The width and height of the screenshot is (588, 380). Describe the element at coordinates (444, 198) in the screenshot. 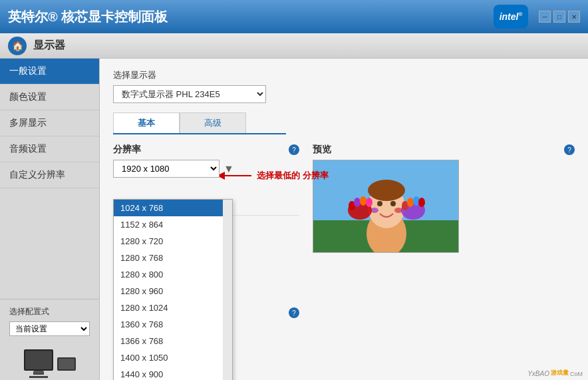

I see `right-col: 预览 ?` at that location.